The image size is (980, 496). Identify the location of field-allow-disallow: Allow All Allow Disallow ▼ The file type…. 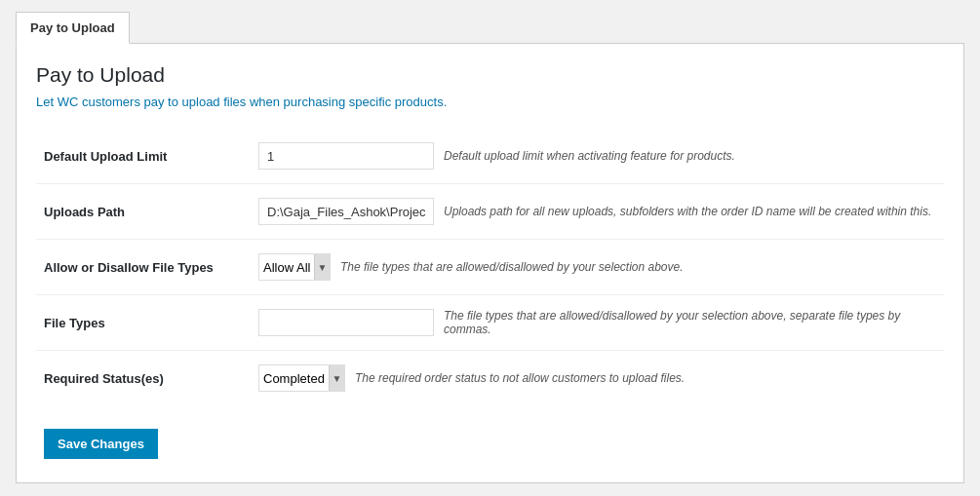
(597, 267).